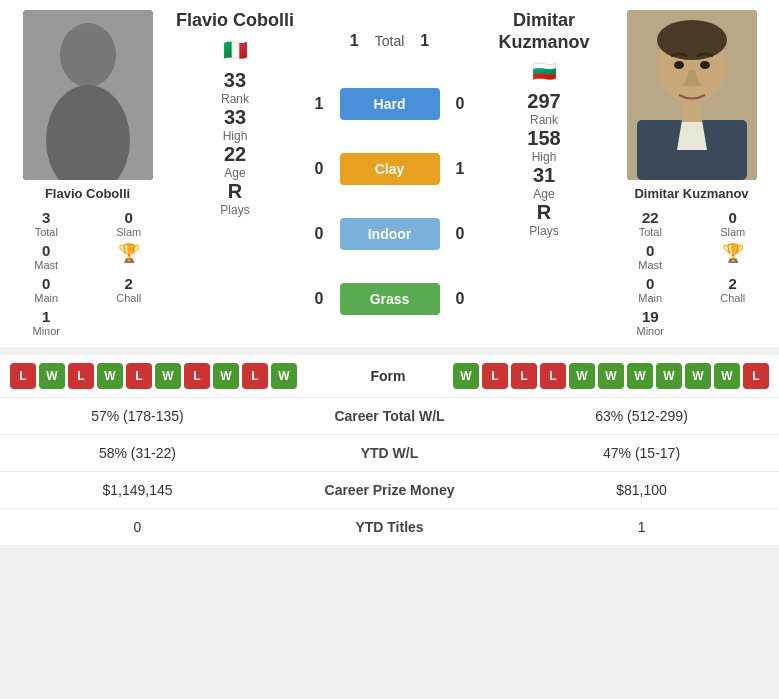  What do you see at coordinates (166, 376) in the screenshot?
I see `player1-form: LWLWLWLWLW` at bounding box center [166, 376].